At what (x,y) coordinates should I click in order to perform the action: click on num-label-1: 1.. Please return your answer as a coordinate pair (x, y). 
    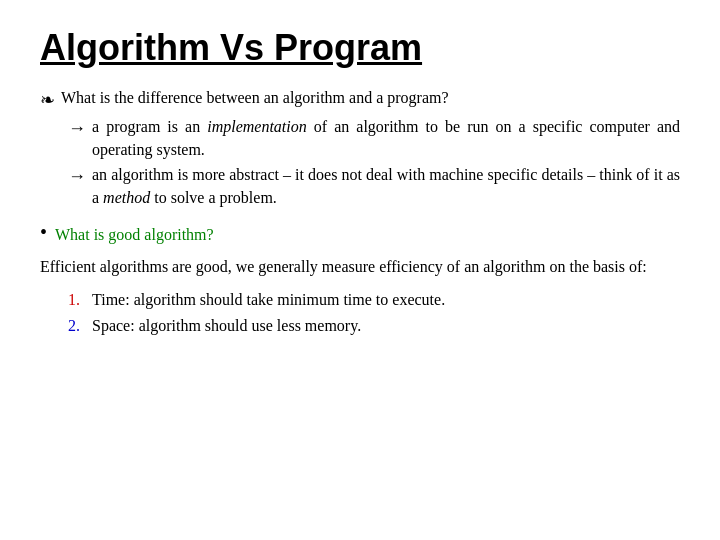
    Looking at the image, I should click on (77, 300).